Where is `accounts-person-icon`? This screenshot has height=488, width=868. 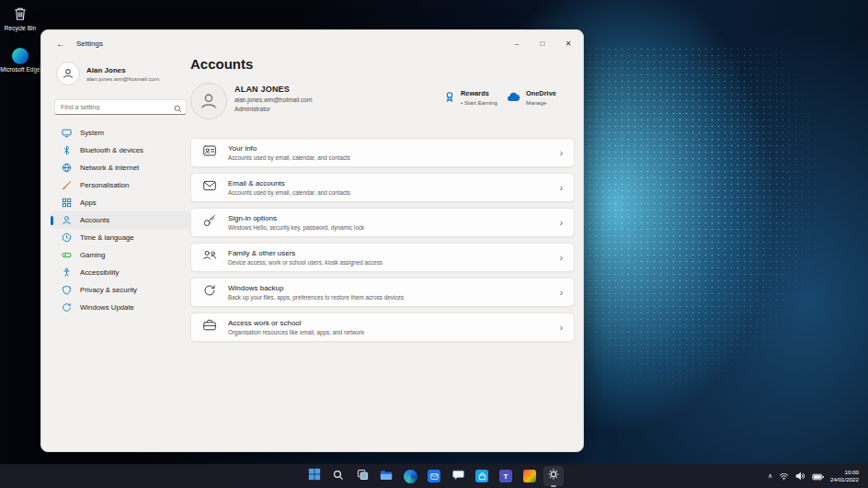
accounts-person-icon is located at coordinates (66, 221).